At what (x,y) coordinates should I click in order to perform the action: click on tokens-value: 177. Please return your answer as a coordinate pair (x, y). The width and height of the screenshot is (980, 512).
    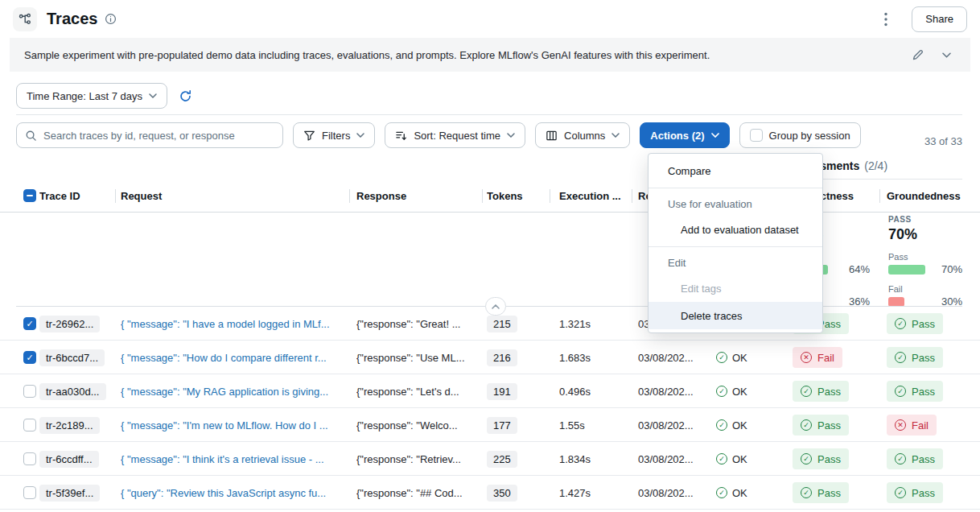
    Looking at the image, I should click on (502, 425).